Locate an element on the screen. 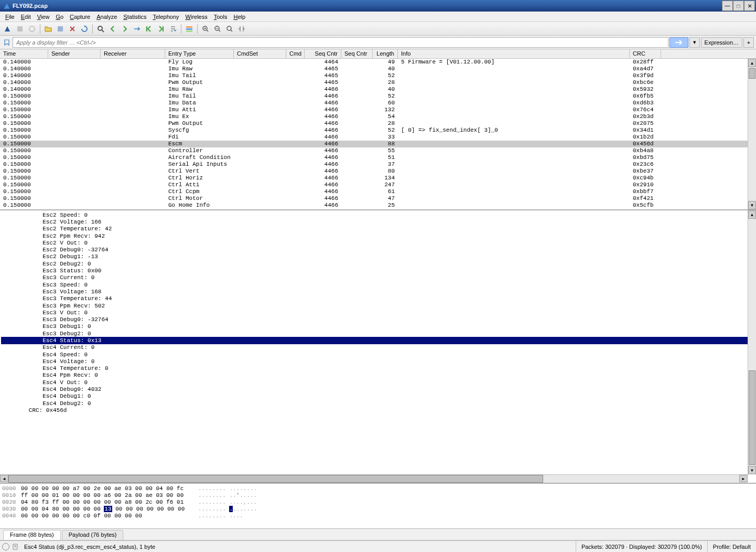 The width and height of the screenshot is (756, 552). scroll-up-icon: ▲ is located at coordinates (752, 215).